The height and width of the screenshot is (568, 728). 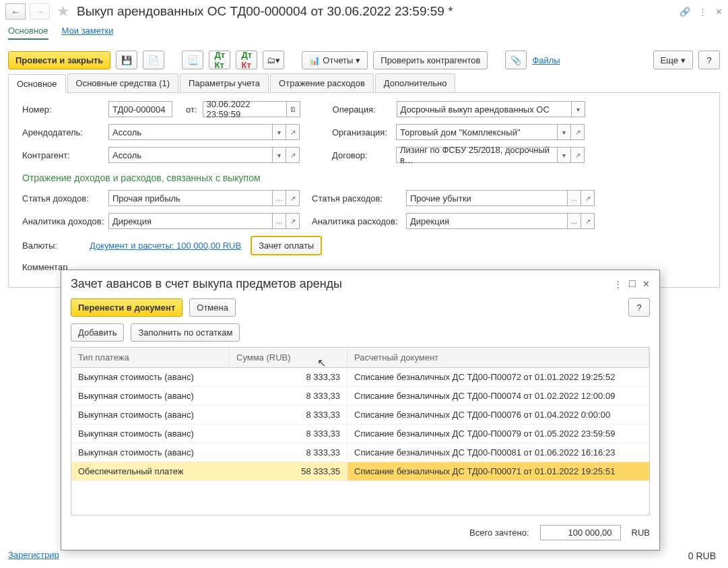 I want to click on dtkt-green-icon: ДтКт, so click(x=220, y=60).